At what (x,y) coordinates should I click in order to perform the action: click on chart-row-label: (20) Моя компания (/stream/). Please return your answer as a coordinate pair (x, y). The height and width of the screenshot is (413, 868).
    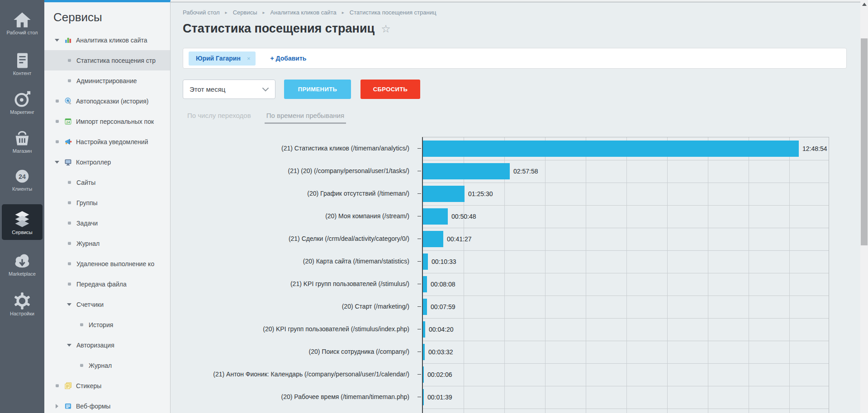
    Looking at the image, I should click on (367, 216).